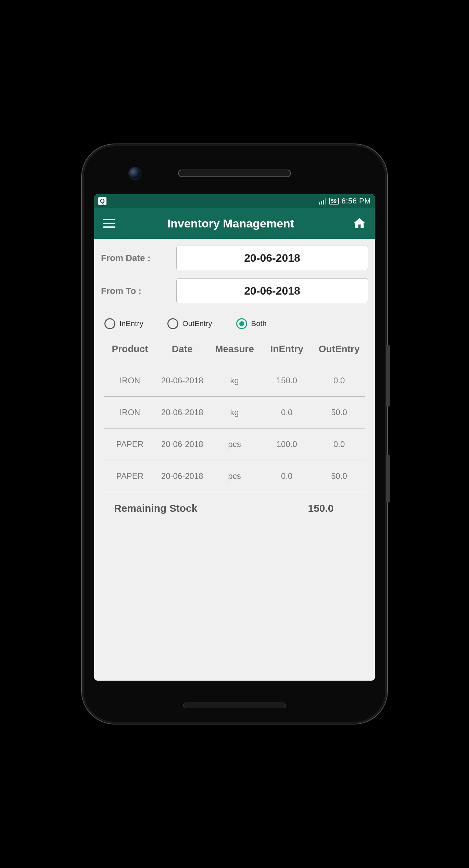 Image resolution: width=469 pixels, height=868 pixels. Describe the element at coordinates (190, 324) in the screenshot. I see `radio-out-entry: OutEntry` at that location.